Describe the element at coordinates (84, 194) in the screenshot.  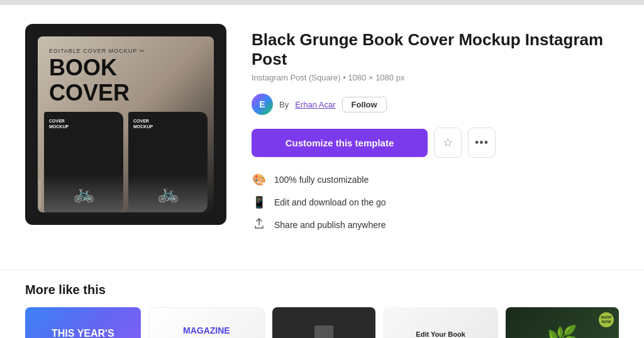
I see `bike-icon-1: 🚲` at that location.